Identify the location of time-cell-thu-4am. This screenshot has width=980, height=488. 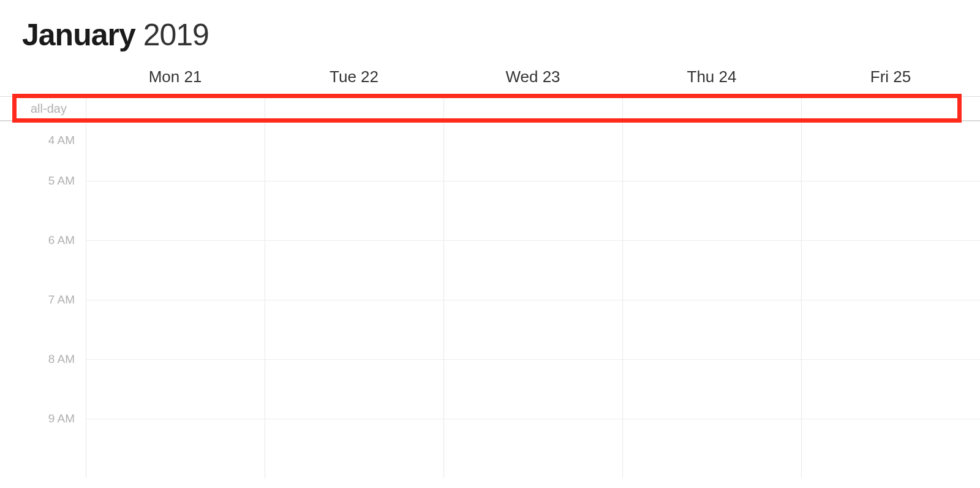
(712, 151).